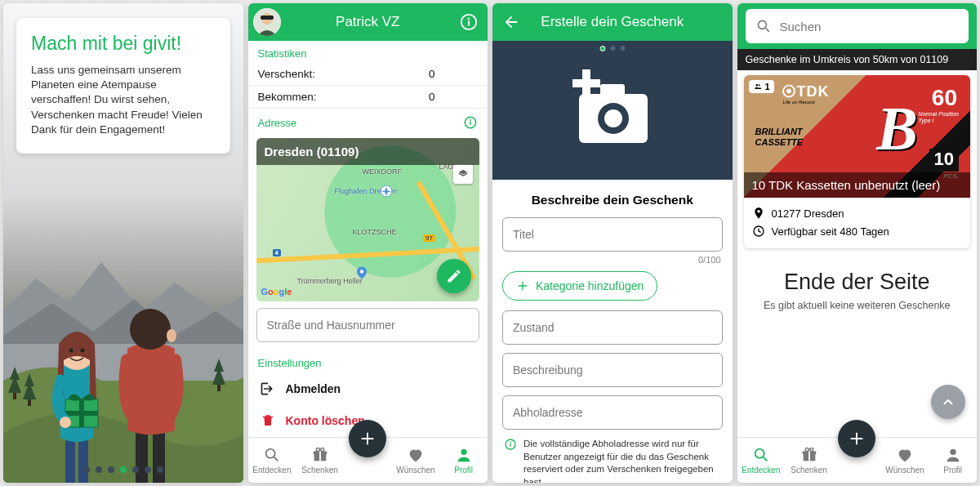 This screenshot has height=486, width=980. What do you see at coordinates (277, 292) in the screenshot?
I see `map-provider-label: Google` at bounding box center [277, 292].